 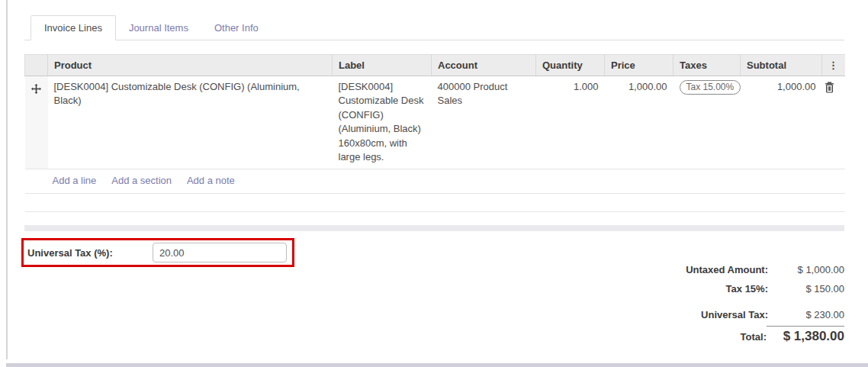 What do you see at coordinates (435, 228) in the screenshot?
I see `horizontal-separator` at bounding box center [435, 228].